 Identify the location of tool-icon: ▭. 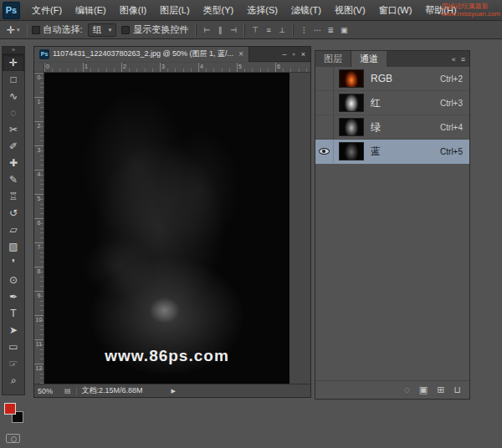
(13, 347).